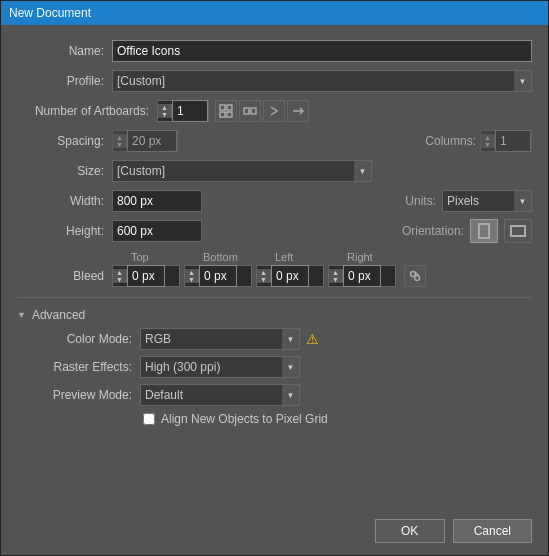 The image size is (549, 556). Describe the element at coordinates (488, 141) in the screenshot. I see `columns-spinner-btns: ▲ ▼` at that location.